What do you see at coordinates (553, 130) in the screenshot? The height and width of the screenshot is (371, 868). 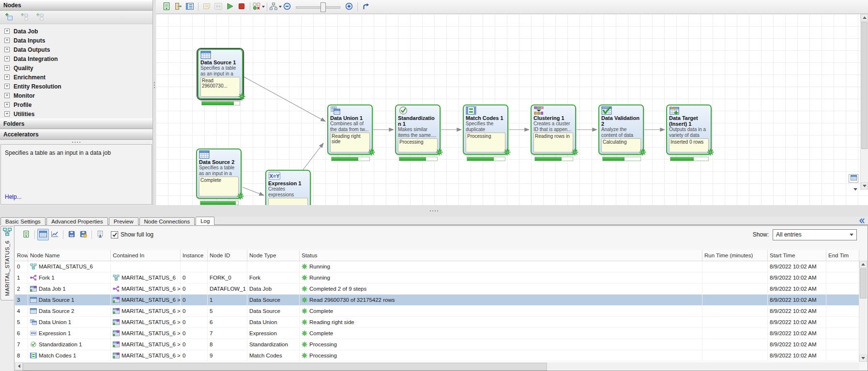 I see `canvas-node-clustering-1: Clustering 1Creates a cluster ID that is…` at bounding box center [553, 130].